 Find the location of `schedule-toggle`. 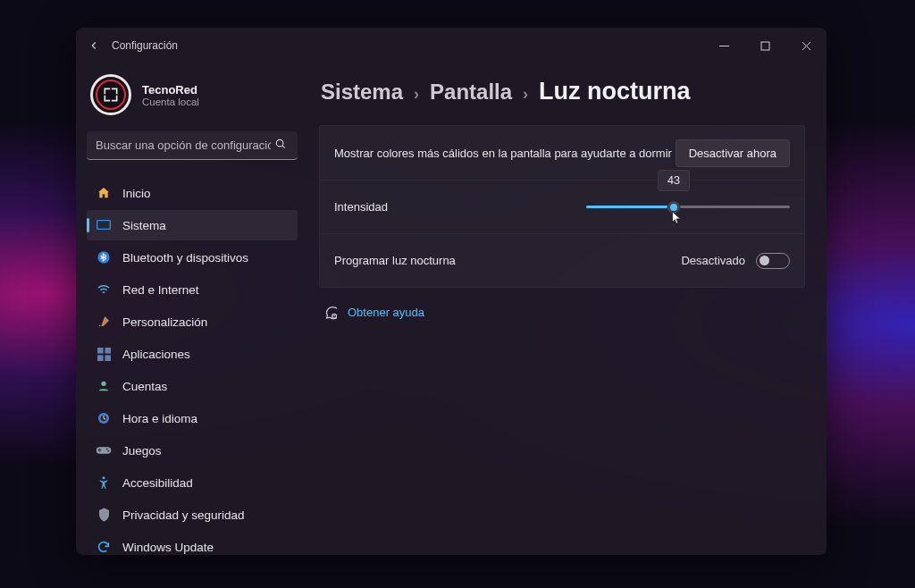

schedule-toggle is located at coordinates (773, 261).